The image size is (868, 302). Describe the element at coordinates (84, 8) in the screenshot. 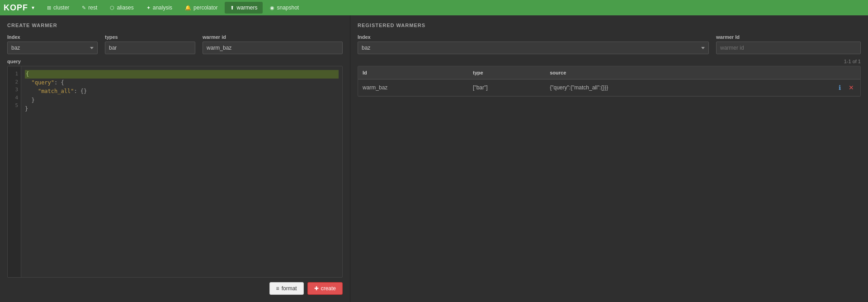

I see `rest-icon: ✎` at that location.